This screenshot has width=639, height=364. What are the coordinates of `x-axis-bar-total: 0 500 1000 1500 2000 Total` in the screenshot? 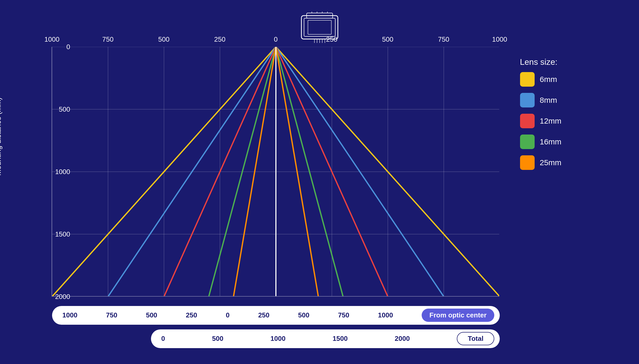 It's located at (325, 339).